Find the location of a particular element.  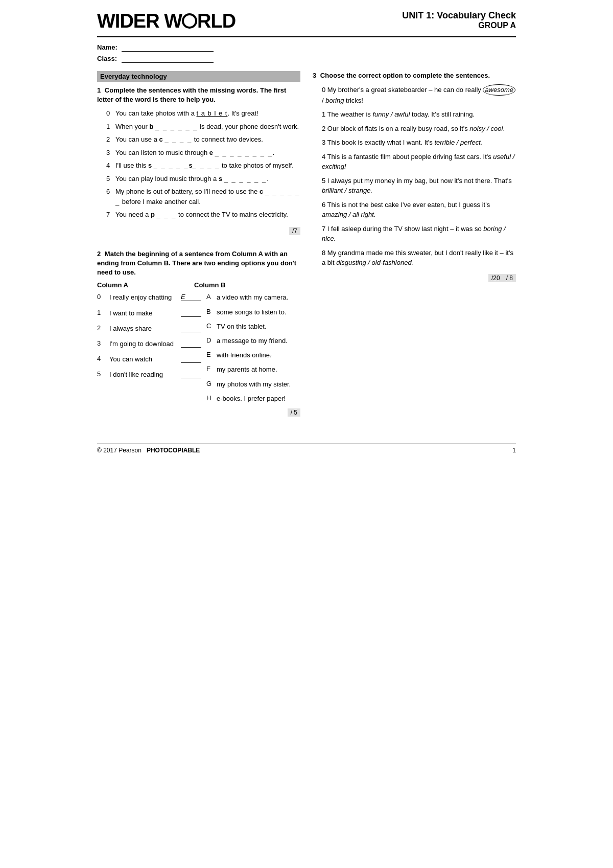

exercise-2: 2 Match the beginning of a sentence from… is located at coordinates (199, 326).